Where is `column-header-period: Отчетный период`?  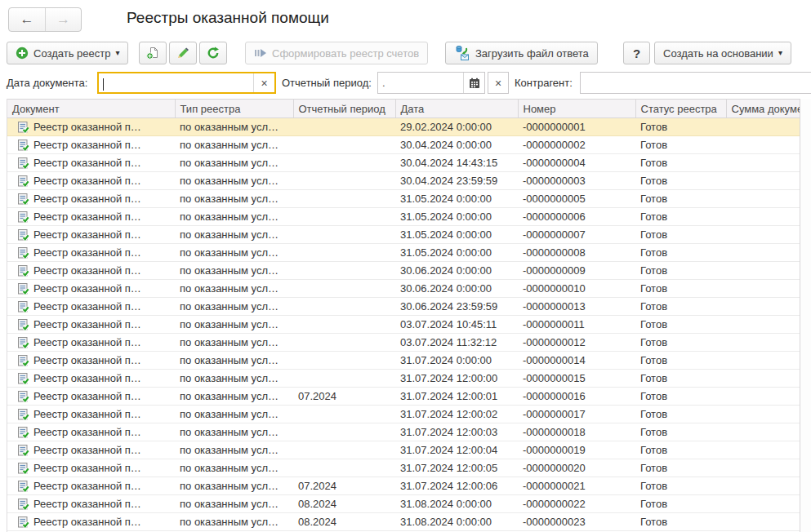 column-header-period: Отчетный период is located at coordinates (345, 109).